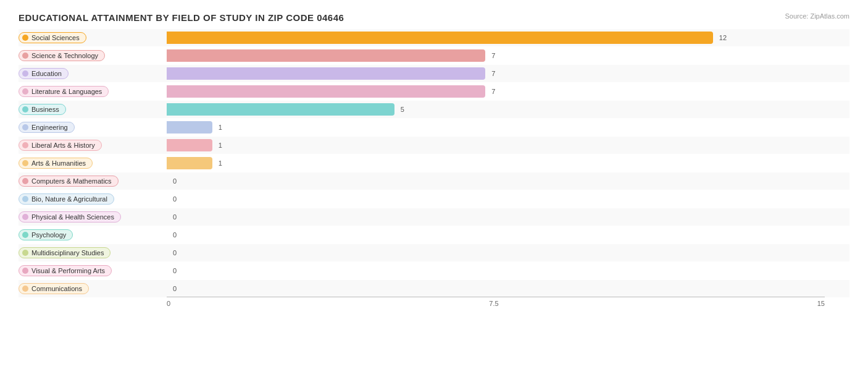 This screenshot has height=390, width=868. I want to click on bar-row: Business5, so click(434, 109).